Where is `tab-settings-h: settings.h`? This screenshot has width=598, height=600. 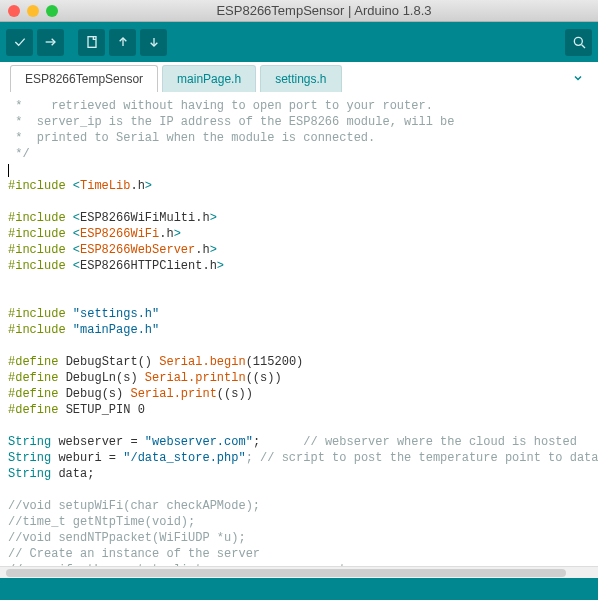
tab-settings-h: settings.h is located at coordinates (300, 78).